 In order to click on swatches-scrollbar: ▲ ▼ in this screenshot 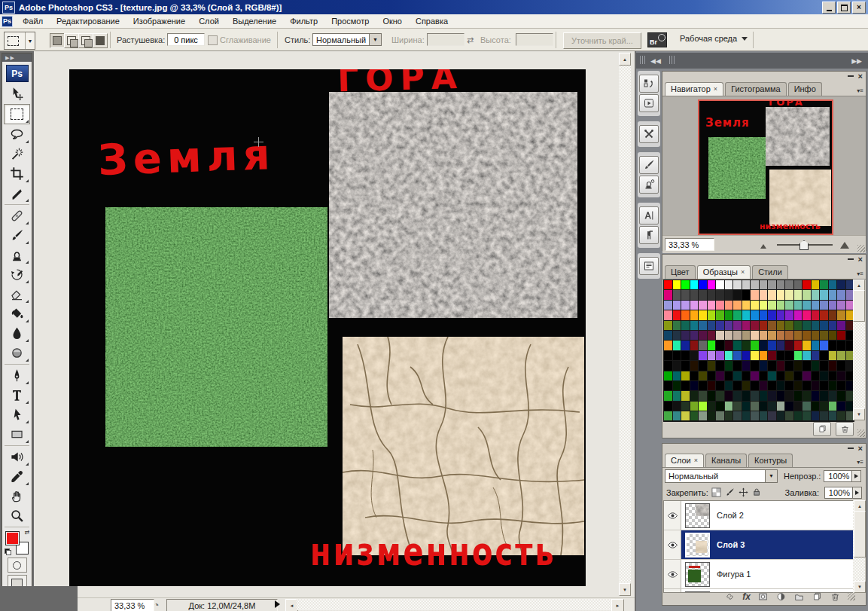, I will do `click(859, 350)`.